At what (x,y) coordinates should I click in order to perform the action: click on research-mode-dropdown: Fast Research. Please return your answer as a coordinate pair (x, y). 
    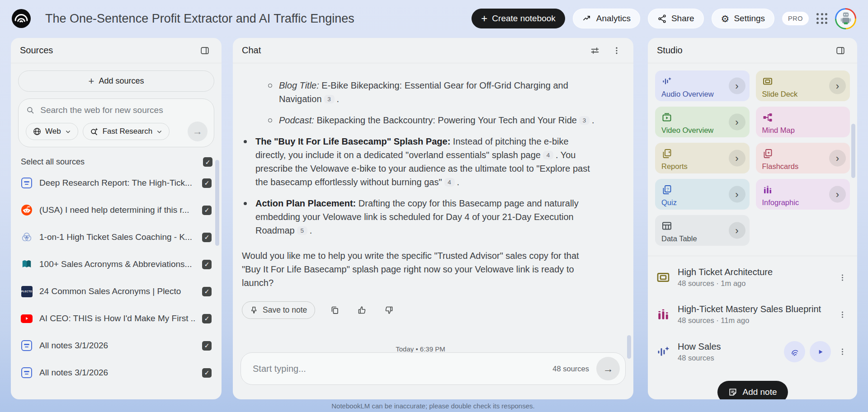
    Looking at the image, I should click on (127, 131).